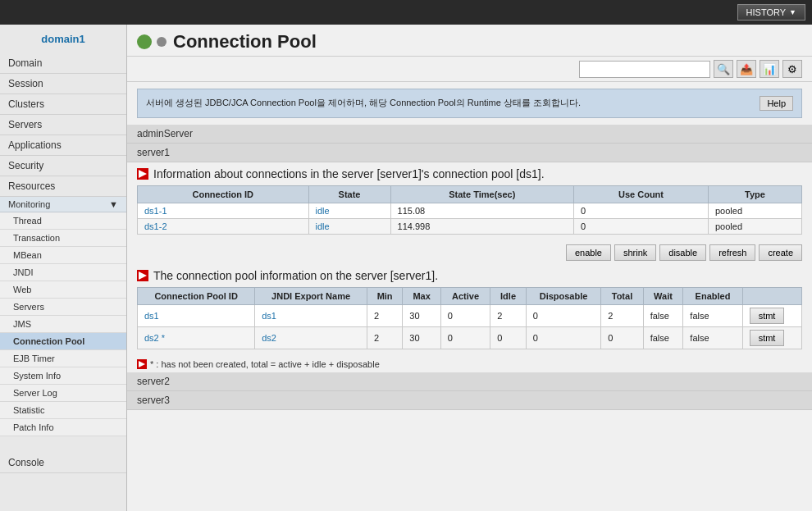  Describe the element at coordinates (197, 297) in the screenshot. I see `col-pool-id: Connection Pool ID` at that location.